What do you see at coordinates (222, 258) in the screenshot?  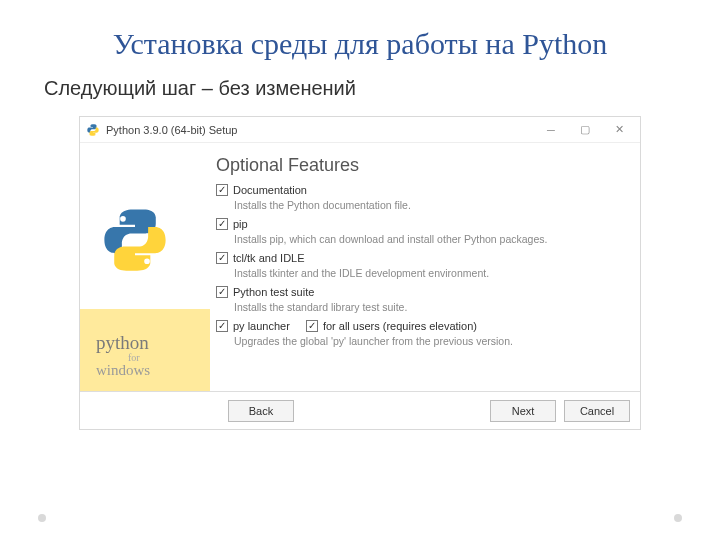 I see `checkbox-tcltk` at bounding box center [222, 258].